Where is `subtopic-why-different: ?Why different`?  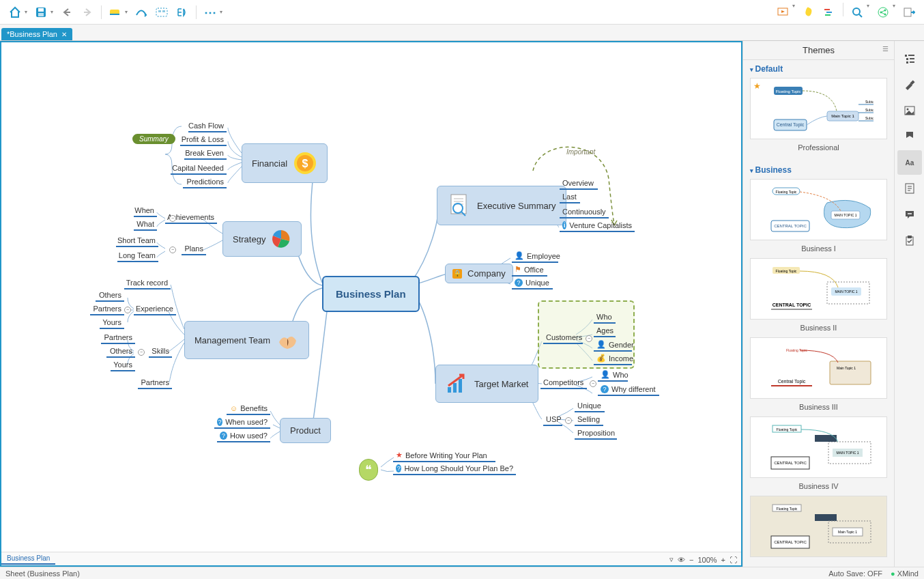 subtopic-why-different: ?Why different is located at coordinates (629, 390).